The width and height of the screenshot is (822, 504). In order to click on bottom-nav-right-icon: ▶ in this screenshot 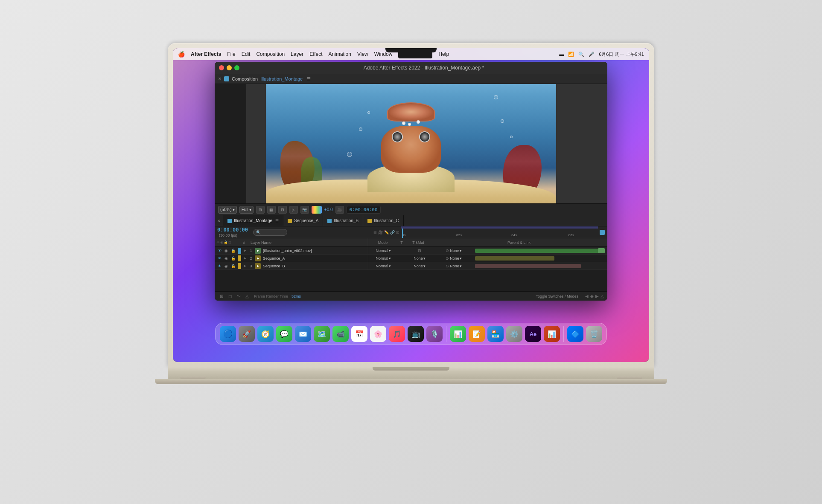, I will do `click(597, 296)`.